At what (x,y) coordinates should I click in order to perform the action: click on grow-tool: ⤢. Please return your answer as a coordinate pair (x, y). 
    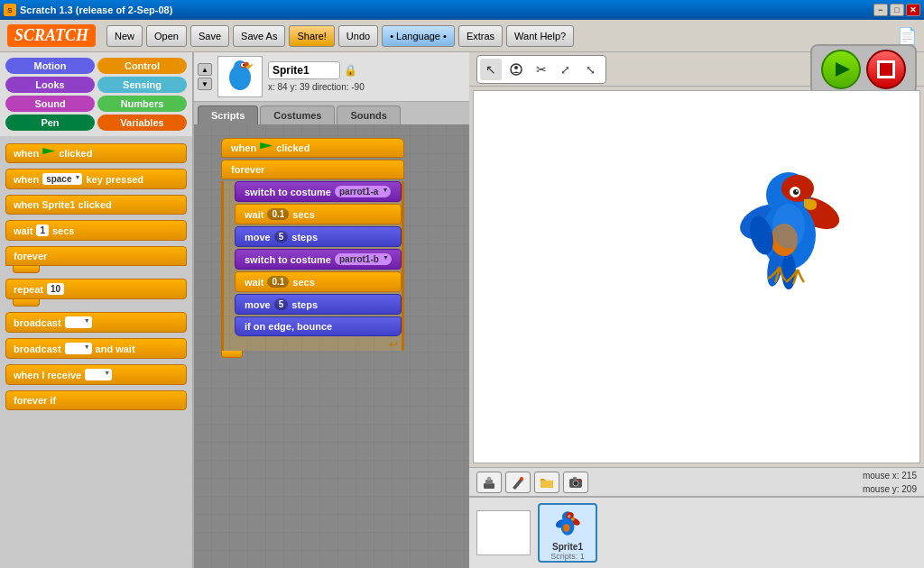
    Looking at the image, I should click on (567, 69).